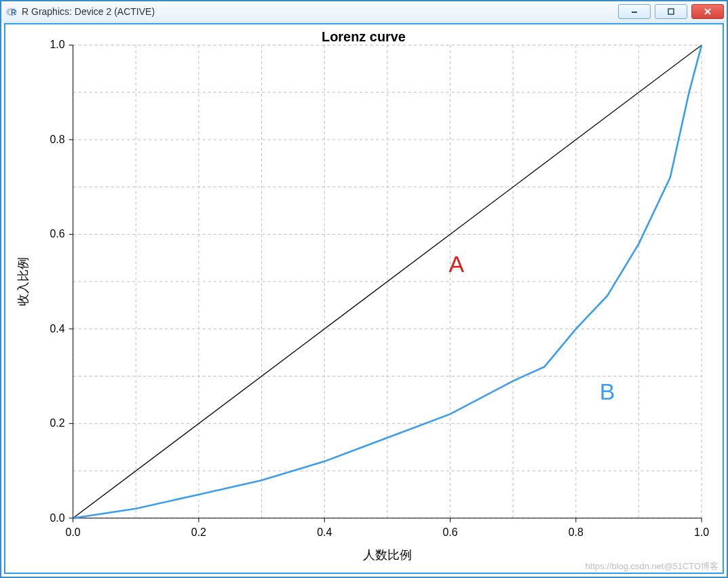  I want to click on annotation-b: B, so click(608, 391).